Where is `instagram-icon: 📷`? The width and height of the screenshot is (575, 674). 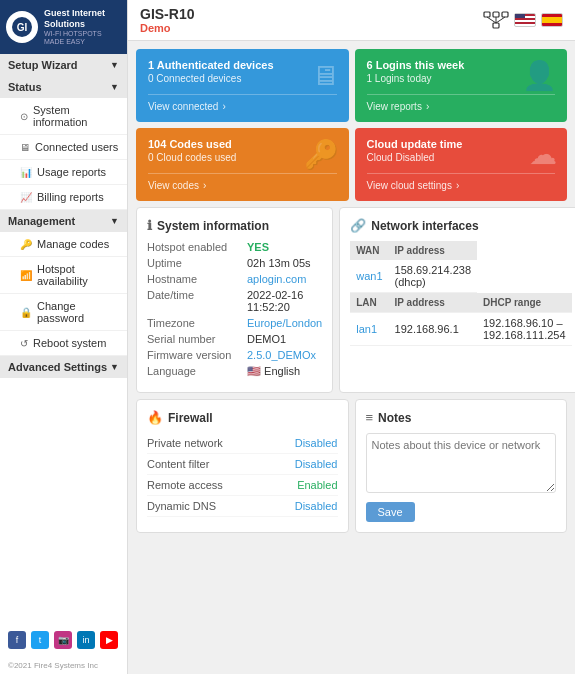
instagram-icon: 📷 is located at coordinates (63, 640).